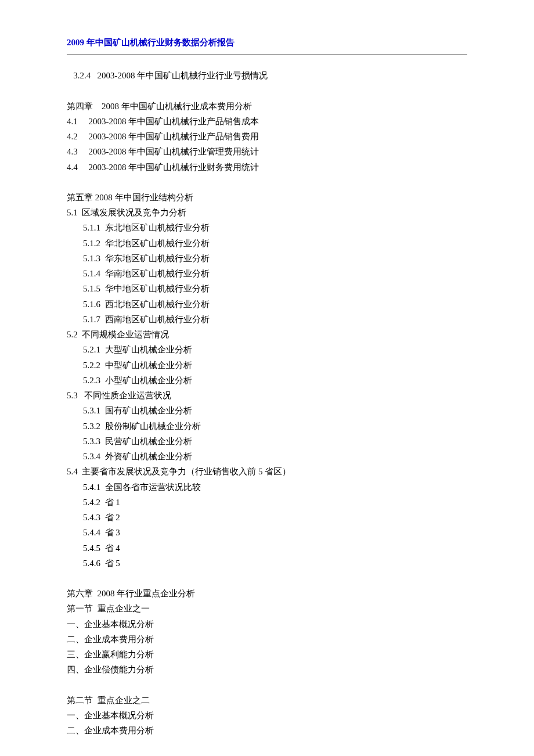 The image size is (534, 756). I want to click on toc-line: 5.2.3 小型矿山机械企业分析, so click(267, 380).